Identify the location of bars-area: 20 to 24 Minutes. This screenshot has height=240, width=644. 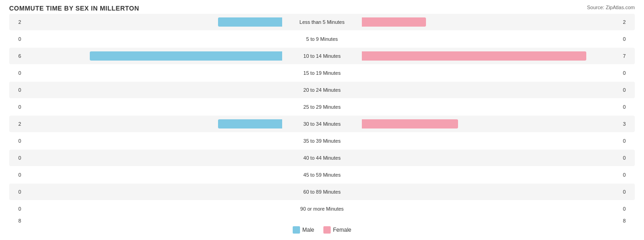
(322, 90).